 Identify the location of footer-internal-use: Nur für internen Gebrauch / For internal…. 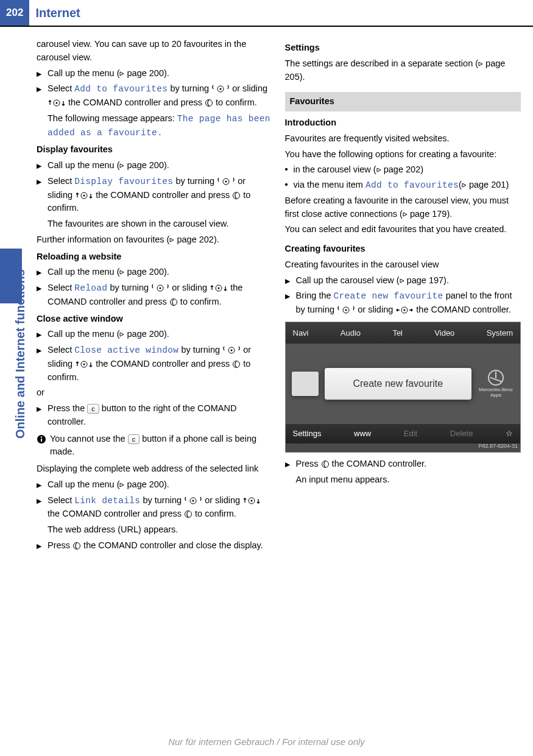
(267, 742).